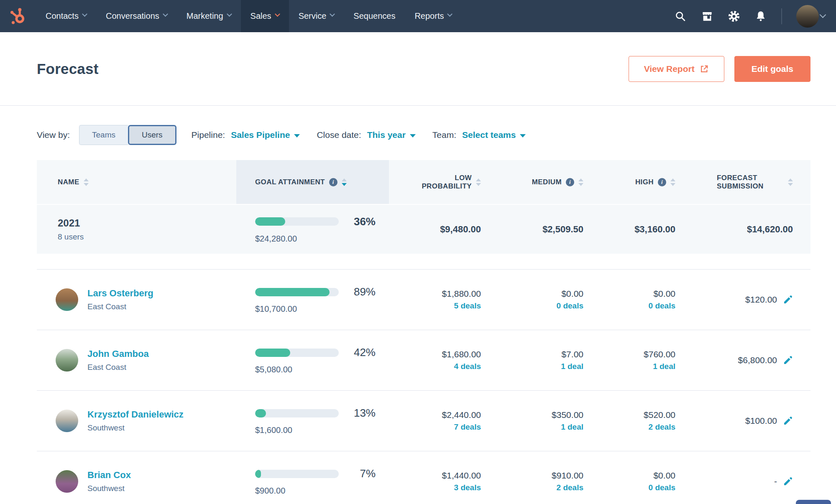 The image size is (836, 504). I want to click on forecast-submission-total: $14,620.00, so click(770, 229).